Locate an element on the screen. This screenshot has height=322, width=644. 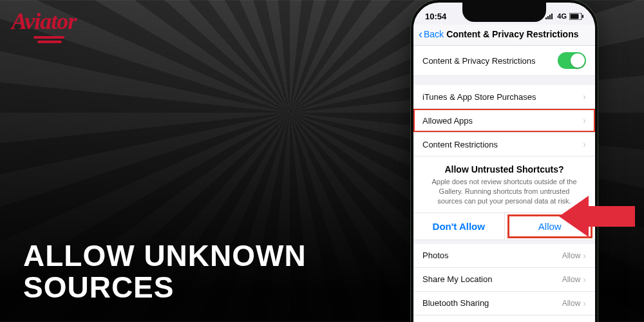
nav-title: Content & Privacy Restrictions is located at coordinates (516, 34).